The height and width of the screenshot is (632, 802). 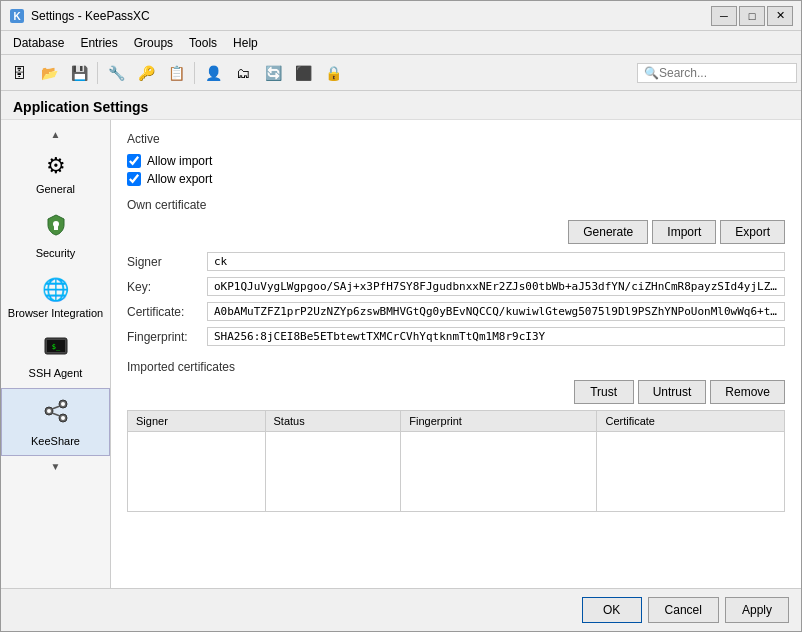 What do you see at coordinates (752, 232) in the screenshot?
I see `export-button: Export` at bounding box center [752, 232].